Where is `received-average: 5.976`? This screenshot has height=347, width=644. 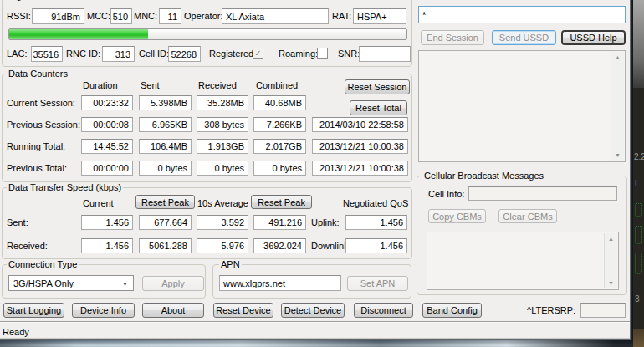 received-average: 5.976 is located at coordinates (222, 246).